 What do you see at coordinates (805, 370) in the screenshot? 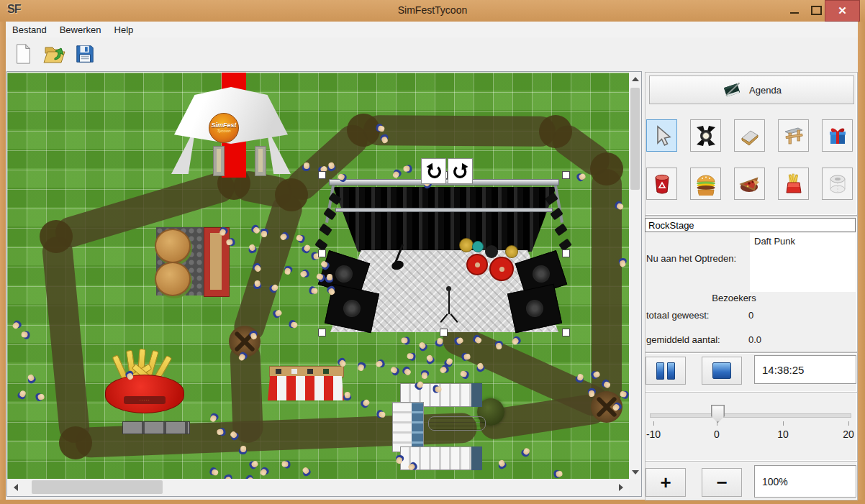
I see `clock-display: 14:38:25` at bounding box center [805, 370].